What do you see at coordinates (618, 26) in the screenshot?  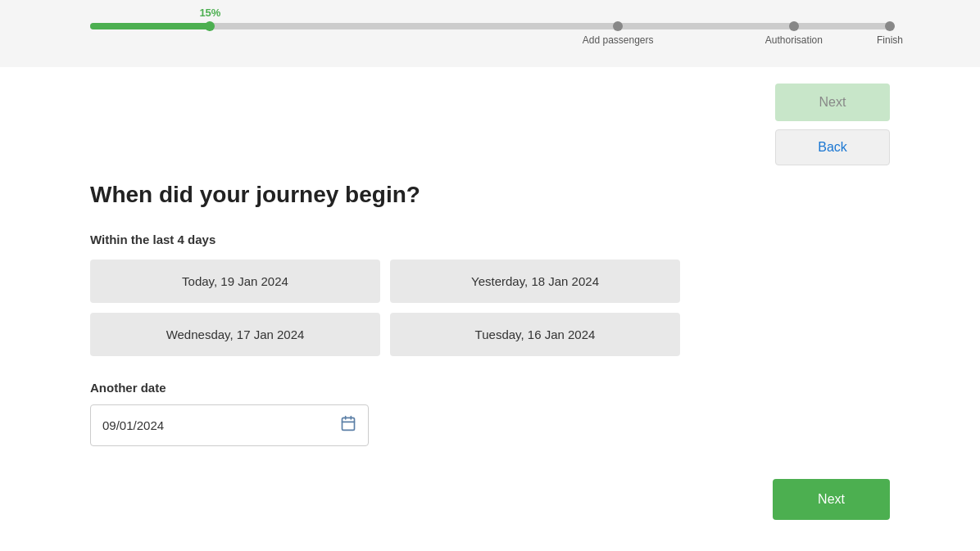 I see `progress-dot-passengers` at bounding box center [618, 26].